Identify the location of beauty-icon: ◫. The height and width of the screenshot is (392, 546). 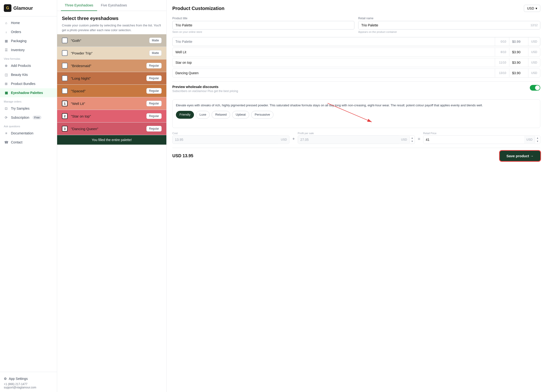
(6, 75).